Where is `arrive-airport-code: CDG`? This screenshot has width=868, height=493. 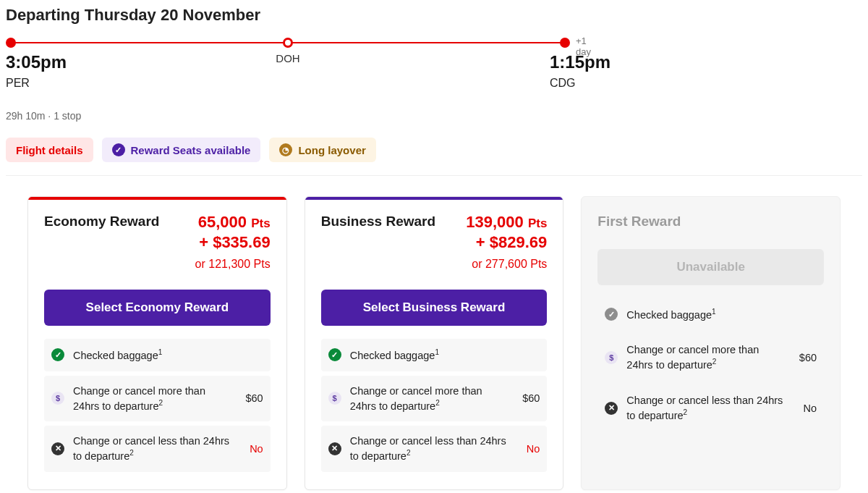 arrive-airport-code: CDG is located at coordinates (580, 83).